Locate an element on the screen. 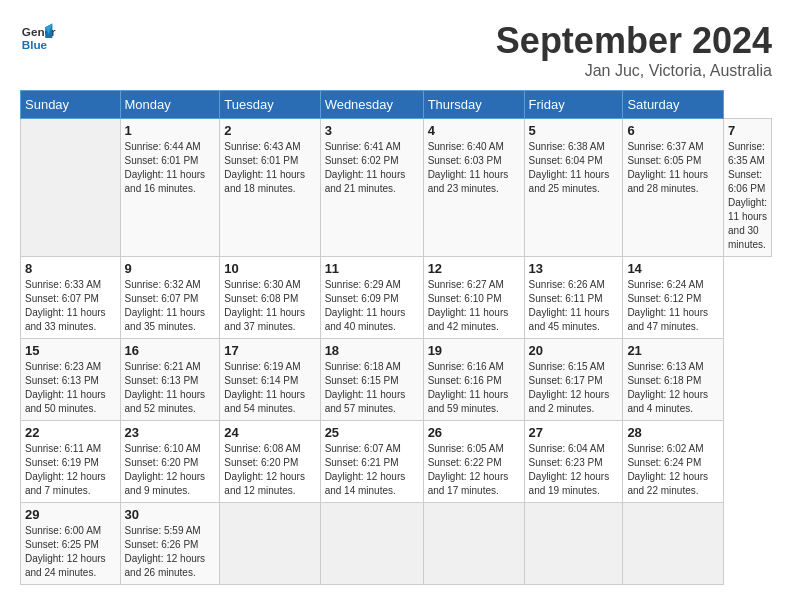  calendar-day-cell: 13Sunrise: 6:26 AMSunset: 6:11 PMDayligh… is located at coordinates (574, 298).